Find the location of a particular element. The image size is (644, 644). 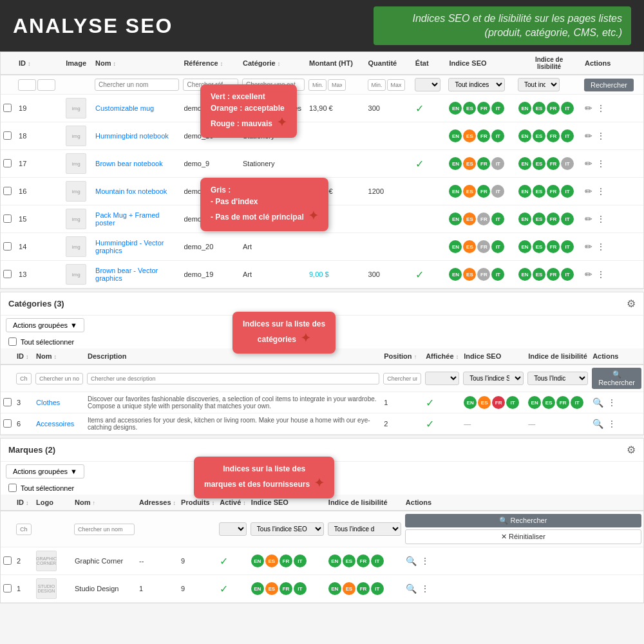

row-montant: 9,00 $ is located at coordinates (336, 274).